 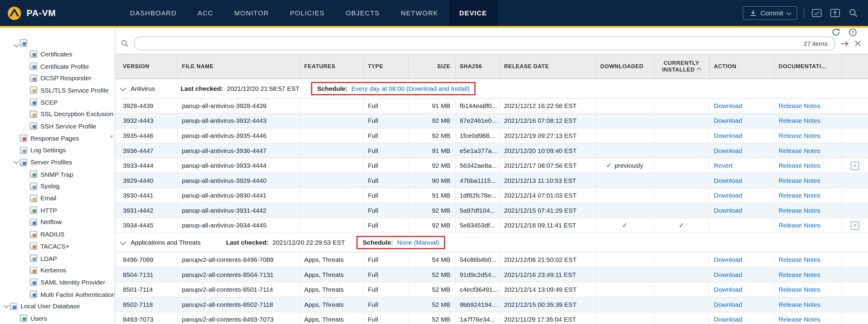 I want to click on apply-filter-icon, so click(x=845, y=43).